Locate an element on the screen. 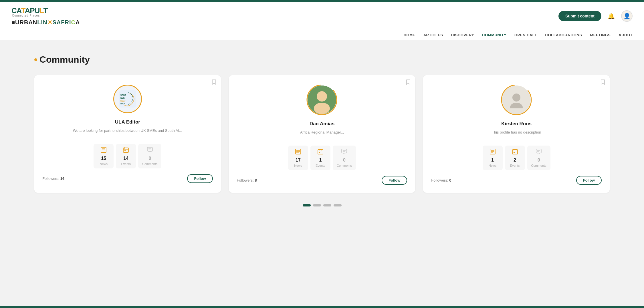 The image size is (644, 308). ula-comments-label: Comments is located at coordinates (150, 164).